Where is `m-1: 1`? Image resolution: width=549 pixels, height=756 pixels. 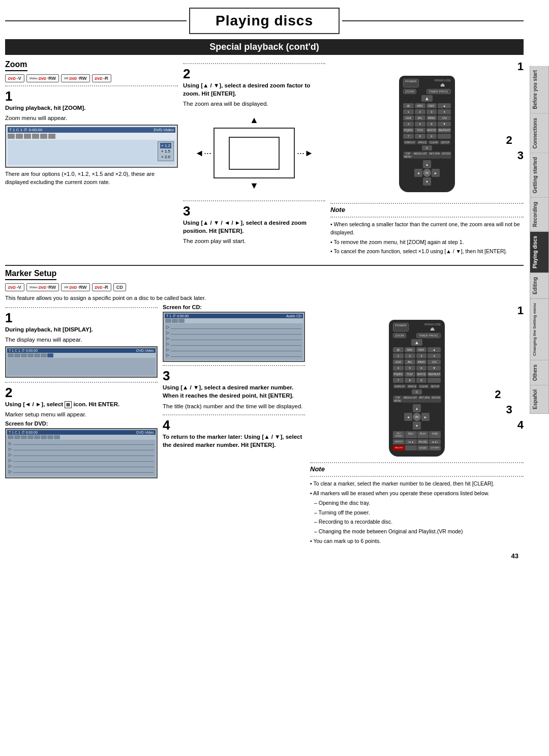
m-1: 1 is located at coordinates (399, 356).